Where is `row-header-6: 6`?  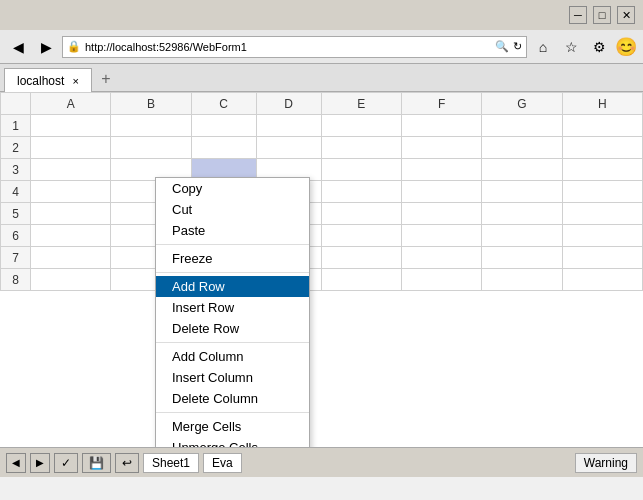 row-header-6: 6 is located at coordinates (16, 236).